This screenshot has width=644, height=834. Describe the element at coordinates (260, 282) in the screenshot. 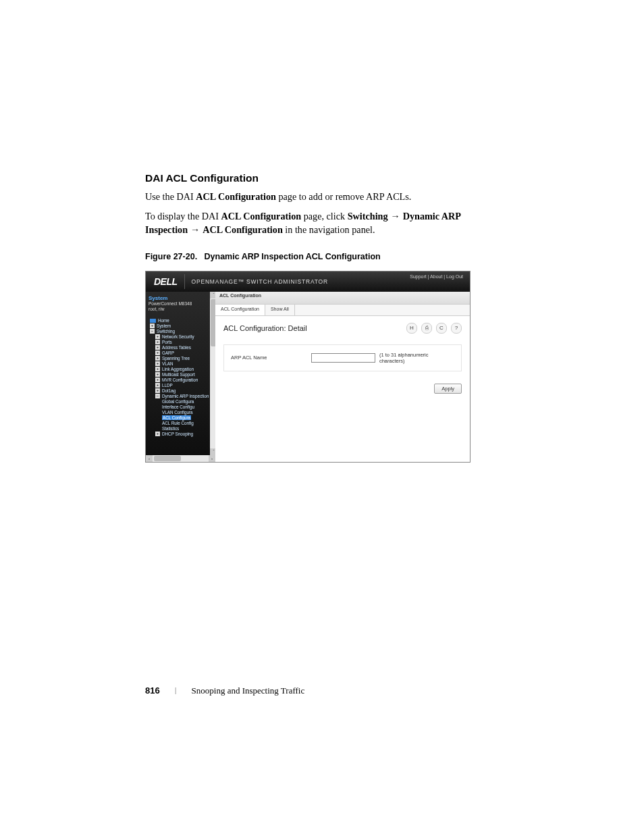

I see `app-title: OPENMANAGE™ SWITCH ADMINISTRATOR` at that location.